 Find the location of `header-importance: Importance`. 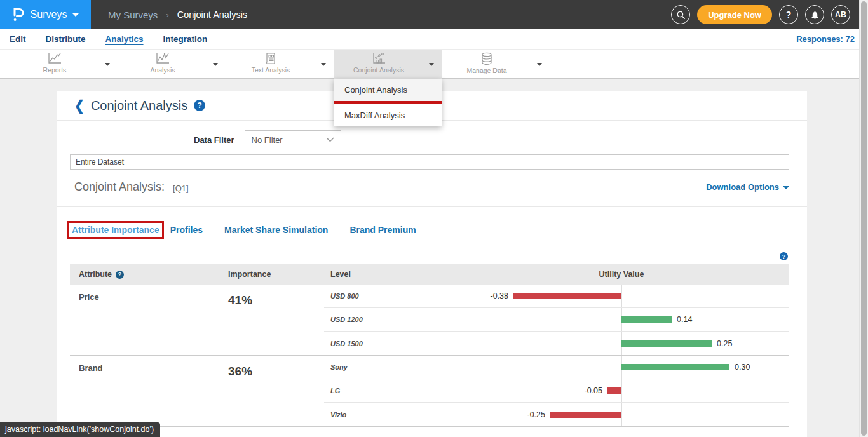

header-importance: Importance is located at coordinates (272, 274).